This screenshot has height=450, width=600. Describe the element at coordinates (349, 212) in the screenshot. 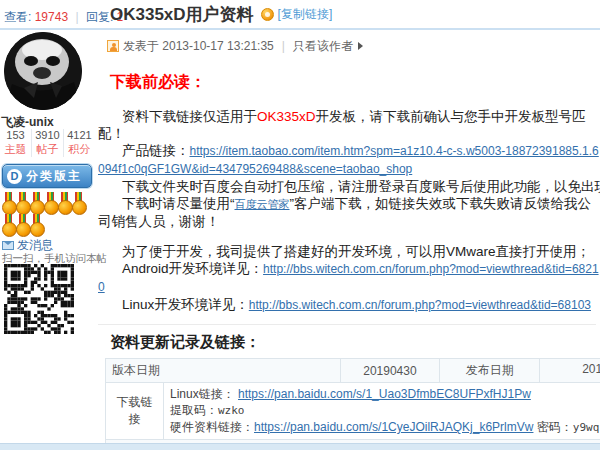

I see `paragraph-baidu-client: 下载时请尽量使用“百度云管家”客户端下载，如链接失效或下载失败请反馈给我公司销售…` at that location.